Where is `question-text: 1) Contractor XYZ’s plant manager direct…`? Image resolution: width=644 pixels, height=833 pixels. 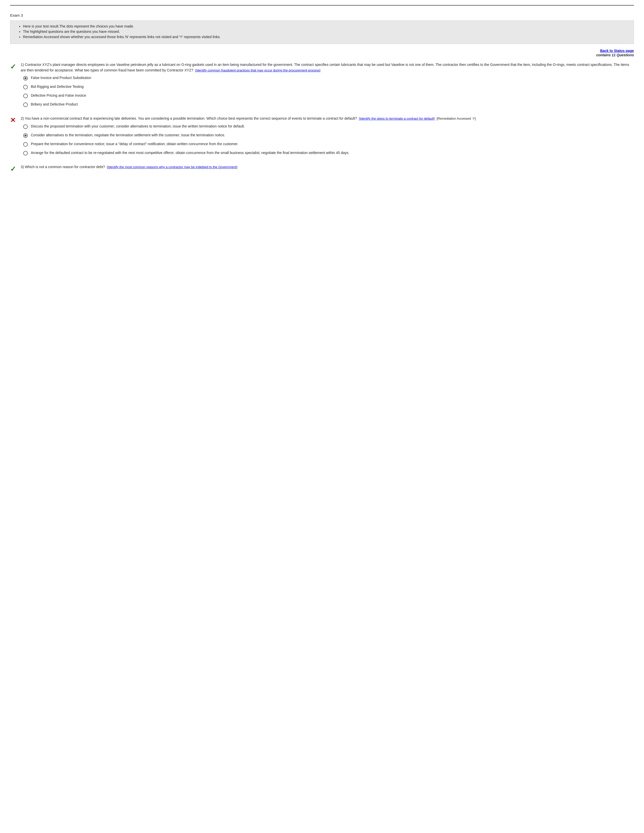 question-text: 1) Contractor XYZ’s plant manager direct… is located at coordinates (327, 68).